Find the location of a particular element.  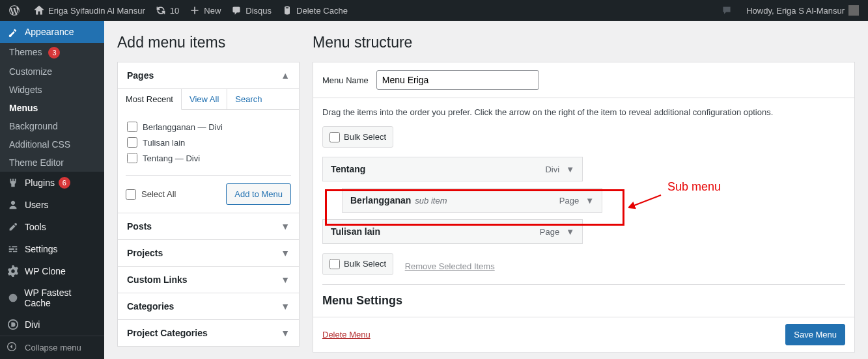

submenu-background: Background is located at coordinates (52, 126).